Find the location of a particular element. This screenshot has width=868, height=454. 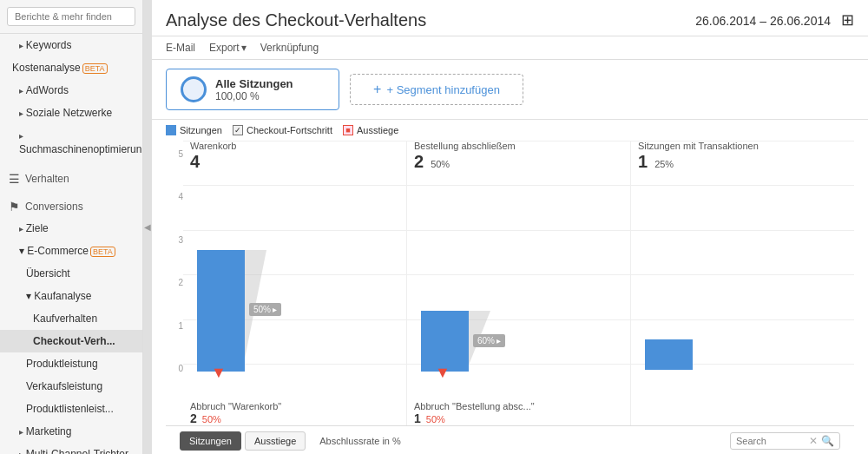

search-input is located at coordinates (71, 16).